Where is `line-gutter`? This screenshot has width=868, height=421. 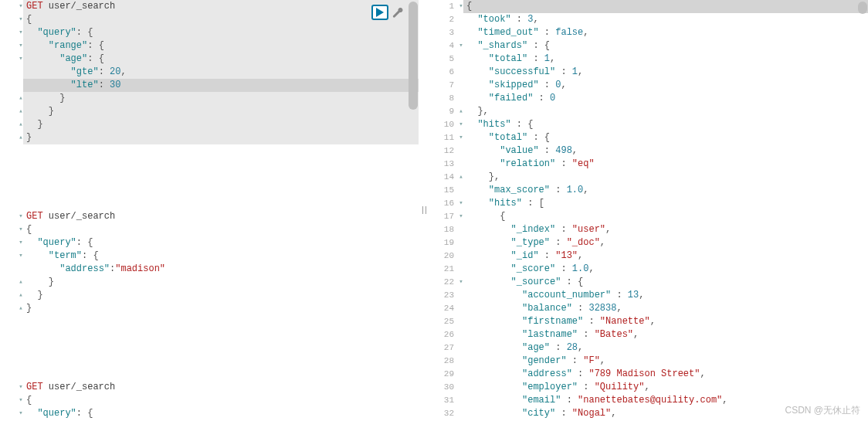
line-gutter is located at coordinates (8, 210).